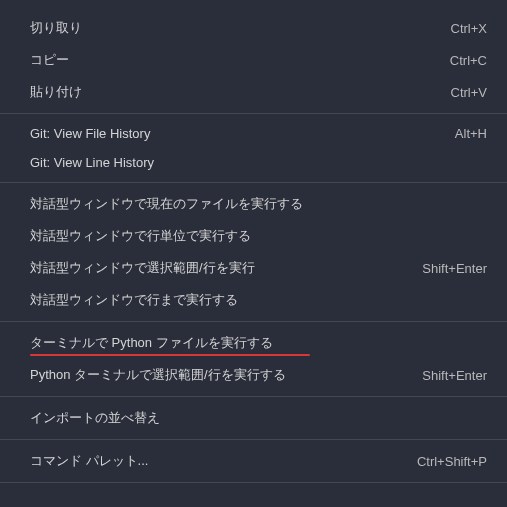  What do you see at coordinates (92, 162) in the screenshot?
I see `menu-label: Git: View Line History` at bounding box center [92, 162].